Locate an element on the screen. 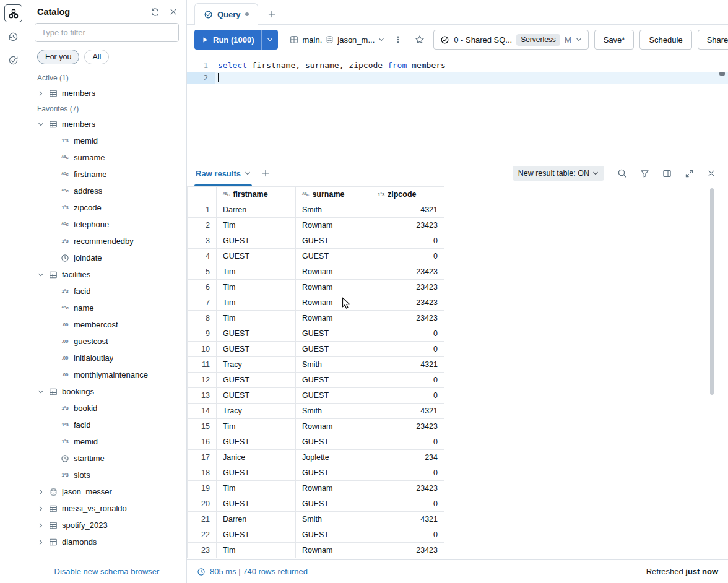 Image resolution: width=728 pixels, height=583 pixels. all-pill: All is located at coordinates (97, 57).